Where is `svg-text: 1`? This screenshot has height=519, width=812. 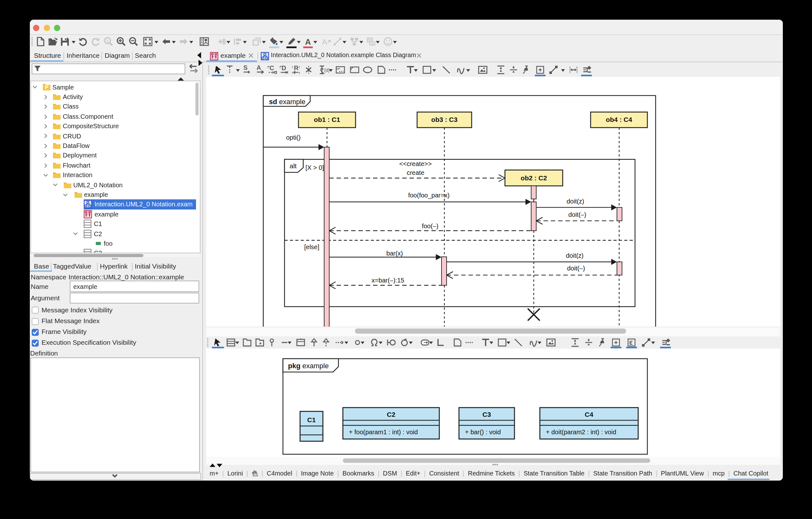 svg-text: 1 is located at coordinates (107, 41).